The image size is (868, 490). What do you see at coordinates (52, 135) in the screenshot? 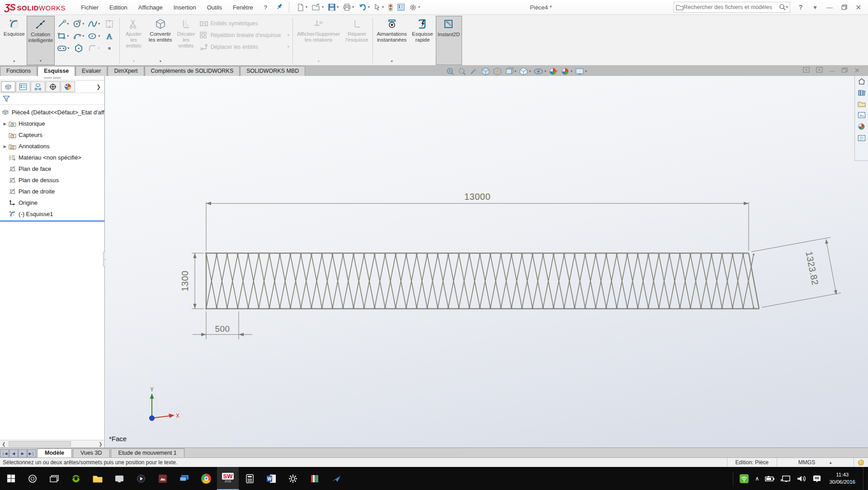
I see `tree-item-capteurs: Capteurs` at bounding box center [52, 135].